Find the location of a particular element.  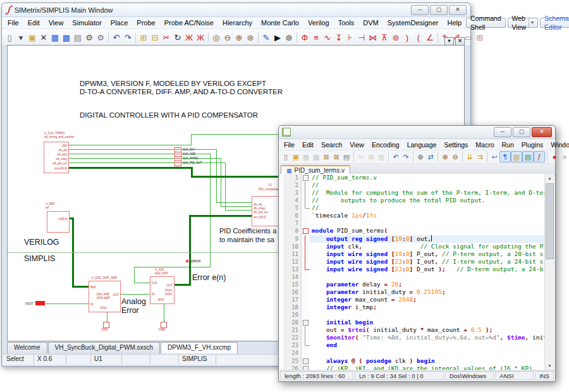

menu-item-tools: Tools is located at coordinates (346, 23).